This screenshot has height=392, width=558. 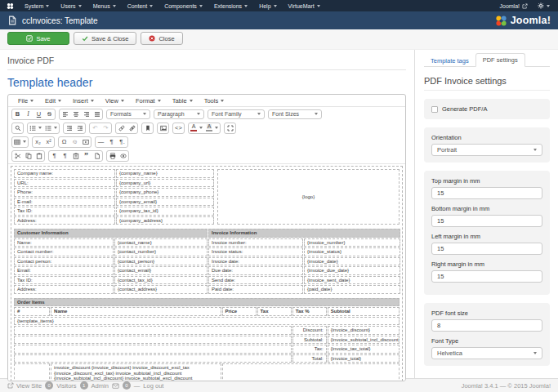 I want to click on generate-pdfa-checkbox, so click(x=435, y=109).